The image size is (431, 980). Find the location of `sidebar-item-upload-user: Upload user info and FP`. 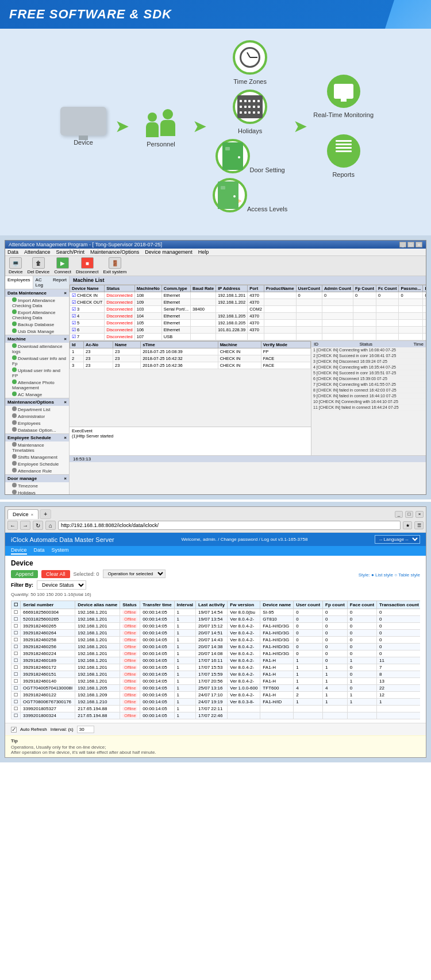

sidebar-item-upload-user: Upload user info and FP is located at coordinates (37, 373).